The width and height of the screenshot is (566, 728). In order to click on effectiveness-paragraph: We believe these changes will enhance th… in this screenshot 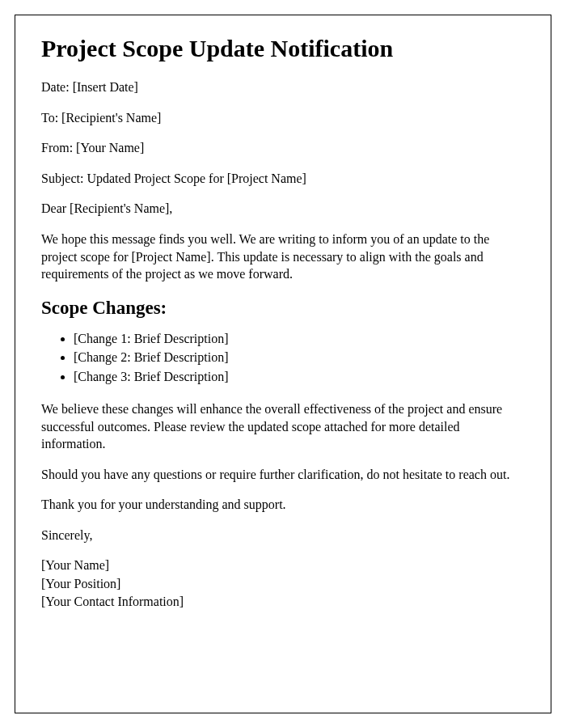, I will do `click(283, 427)`.